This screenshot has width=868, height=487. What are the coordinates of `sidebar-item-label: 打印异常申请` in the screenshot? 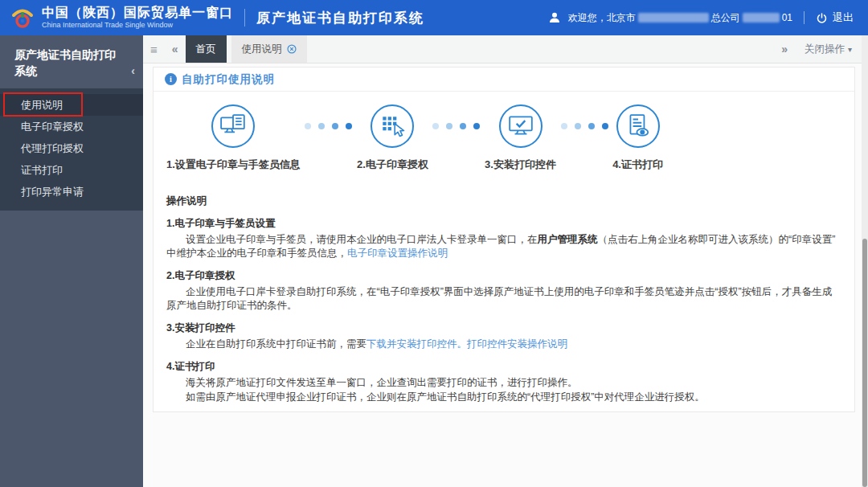 It's located at (52, 191).